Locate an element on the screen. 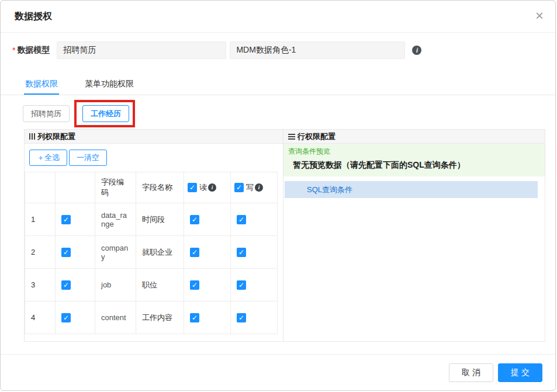 This screenshot has height=392, width=557. data-model-form-row: * 数据模型 招聘简历 MDM数据角色-1 i is located at coordinates (217, 50).